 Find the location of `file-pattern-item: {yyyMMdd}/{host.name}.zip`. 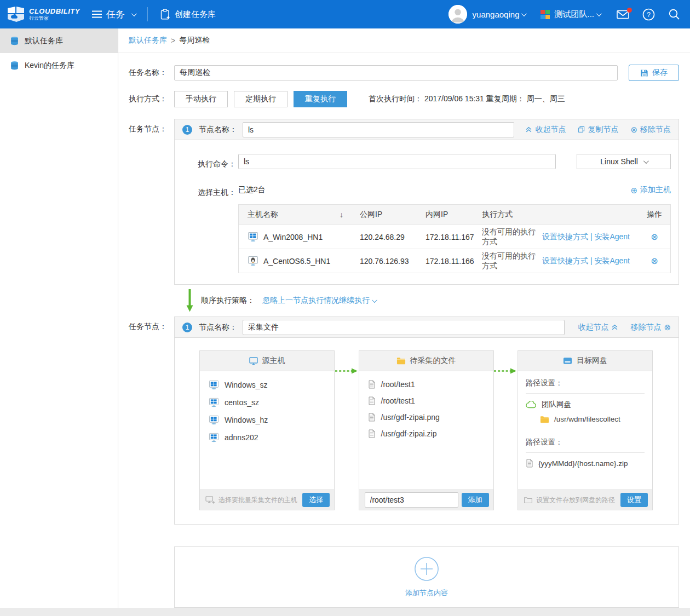

file-pattern-item: {yyyMMdd}/{host.name}.zip is located at coordinates (585, 463).